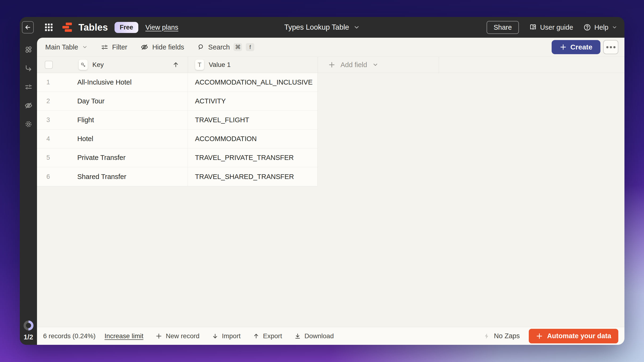 The height and width of the screenshot is (362, 644). Describe the element at coordinates (132, 82) in the screenshot. I see `cell-key: All-Inclusive Hotel` at that location.